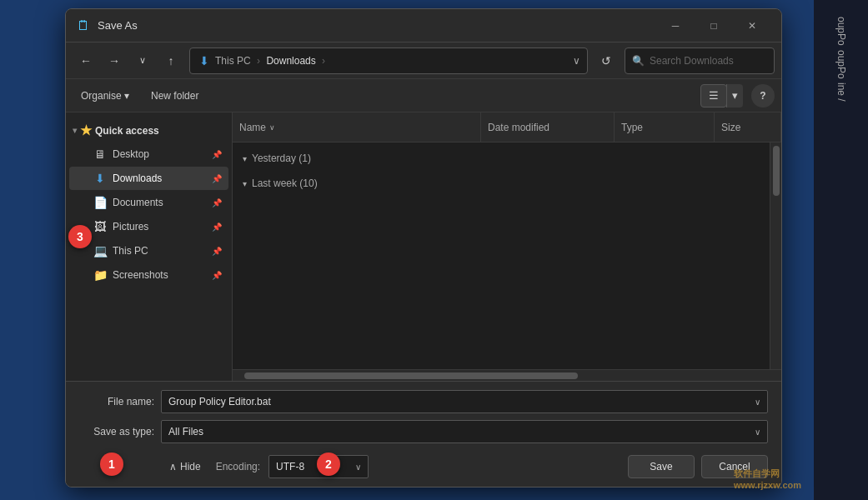 The image size is (868, 500). What do you see at coordinates (714, 95) in the screenshot?
I see `view-icon: ☰` at bounding box center [714, 95].